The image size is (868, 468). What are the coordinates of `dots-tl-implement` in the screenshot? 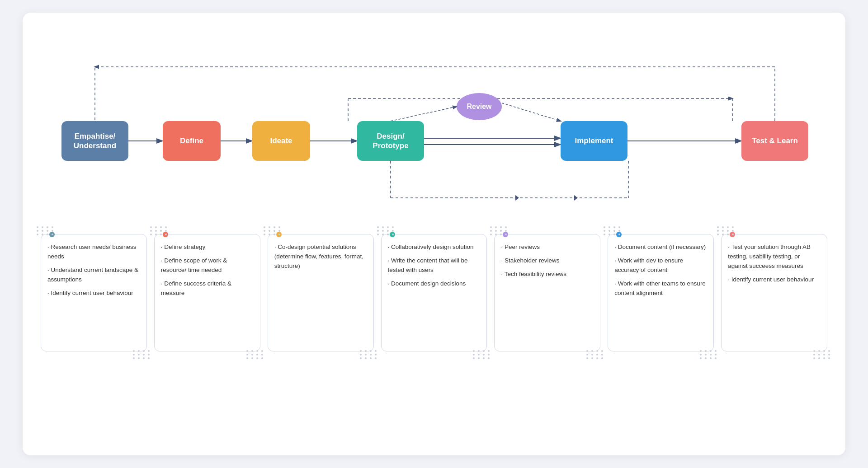 It's located at (613, 231).